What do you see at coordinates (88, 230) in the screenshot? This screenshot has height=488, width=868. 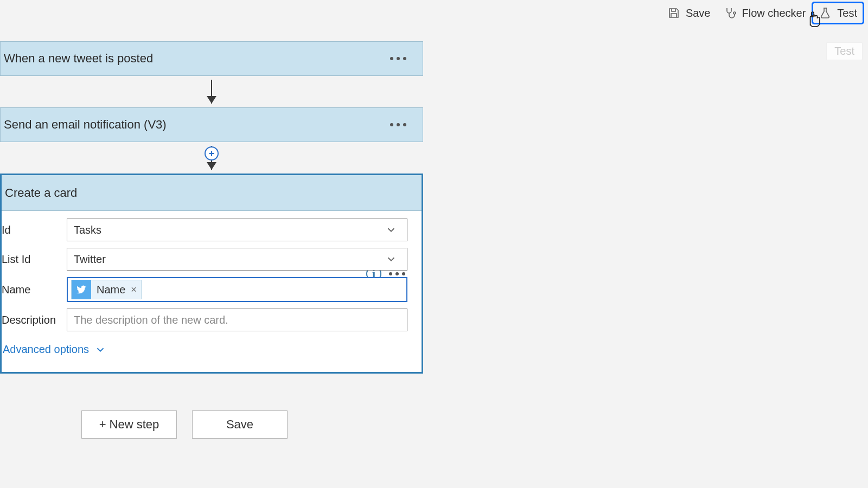 I see `board-id-value: Tasks` at bounding box center [88, 230].